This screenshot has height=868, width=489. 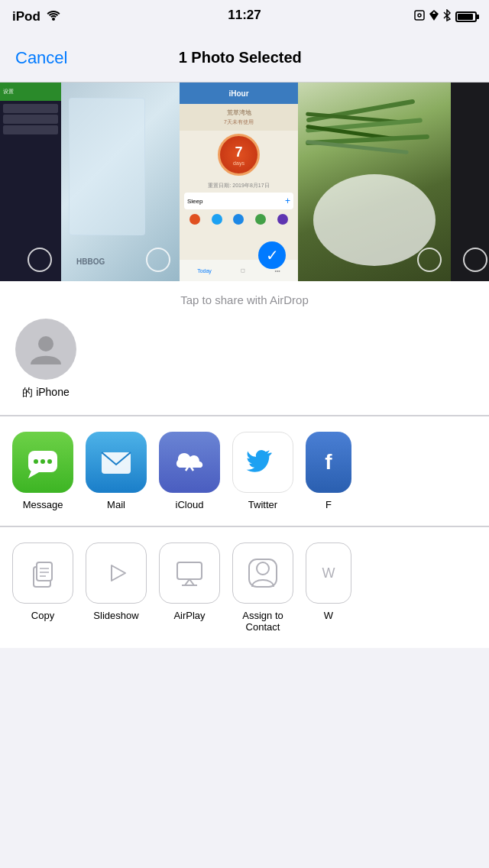 What do you see at coordinates (189, 616) in the screenshot?
I see `airplay-label: AirPlay` at bounding box center [189, 616].